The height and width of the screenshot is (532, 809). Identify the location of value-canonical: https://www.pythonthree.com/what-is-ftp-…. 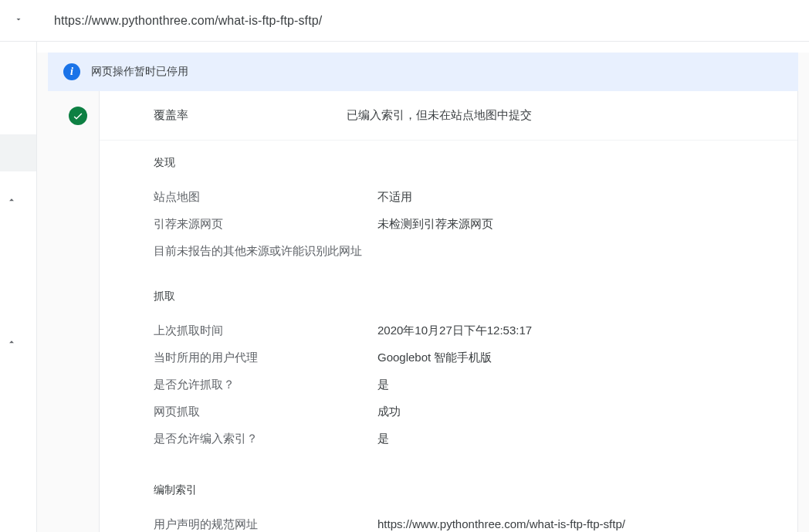
(502, 525).